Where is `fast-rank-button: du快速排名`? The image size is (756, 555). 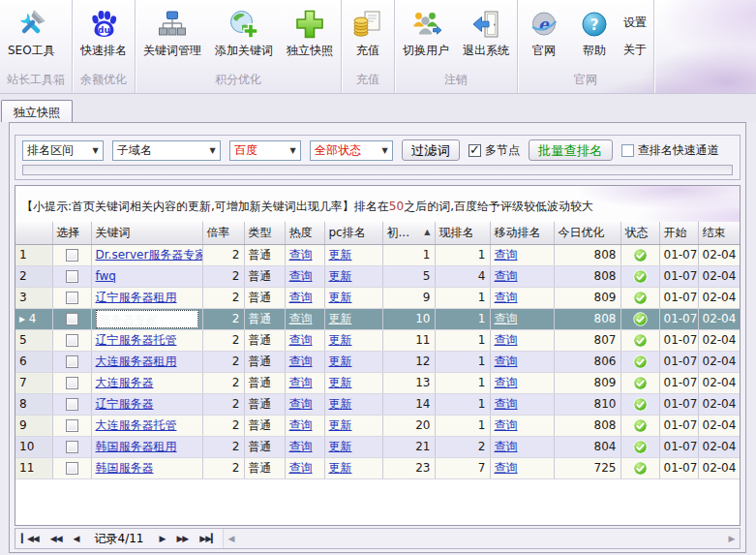 fast-rank-button: du快速排名 is located at coordinates (104, 31).